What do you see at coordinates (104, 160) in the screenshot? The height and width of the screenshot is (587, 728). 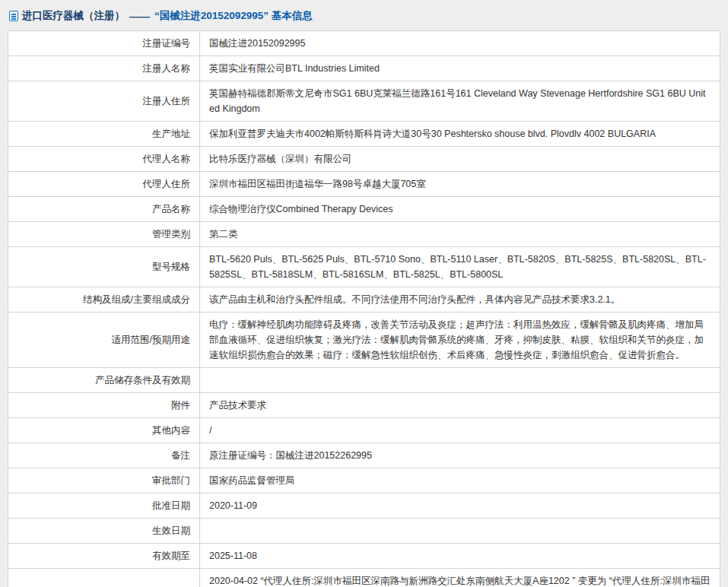 I see `row-label-agent-name: 代理人名称` at bounding box center [104, 160].